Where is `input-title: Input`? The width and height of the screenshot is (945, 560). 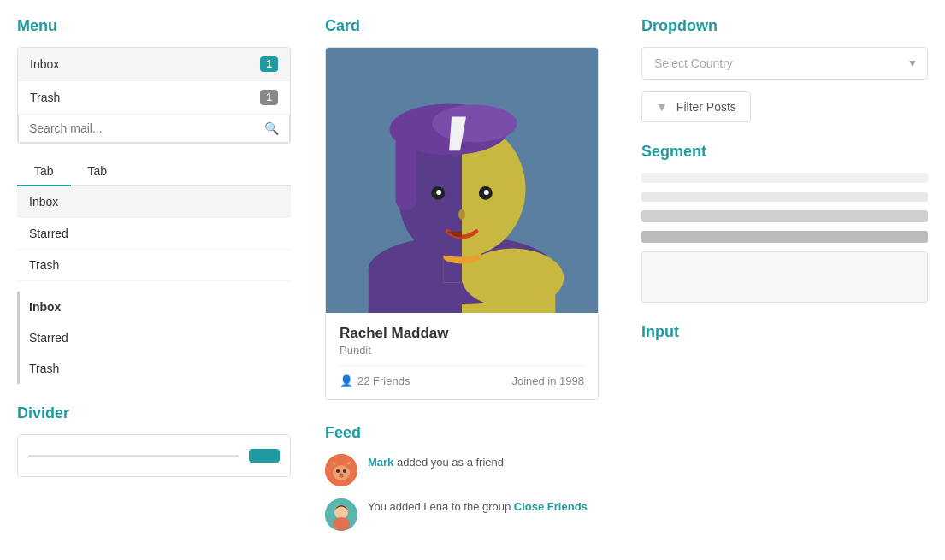 input-title: Input is located at coordinates (785, 332).